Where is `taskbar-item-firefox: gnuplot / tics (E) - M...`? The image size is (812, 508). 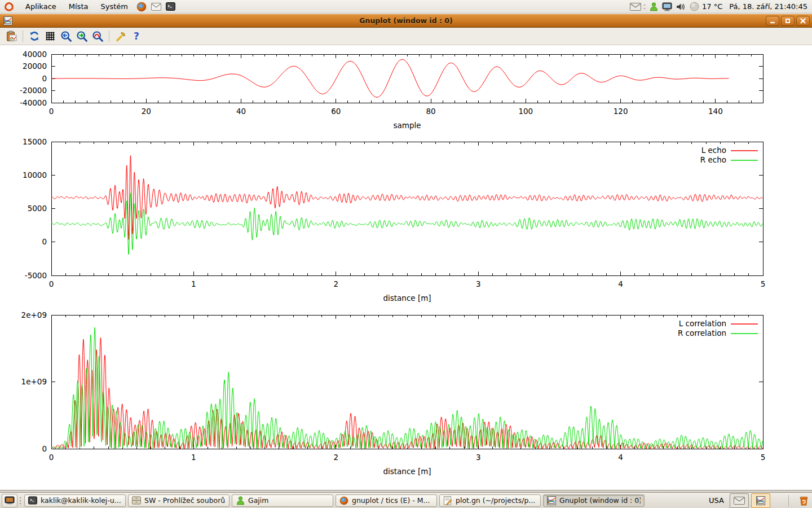
taskbar-item-firefox: gnuplot / tics (E) - M... is located at coordinates (386, 501).